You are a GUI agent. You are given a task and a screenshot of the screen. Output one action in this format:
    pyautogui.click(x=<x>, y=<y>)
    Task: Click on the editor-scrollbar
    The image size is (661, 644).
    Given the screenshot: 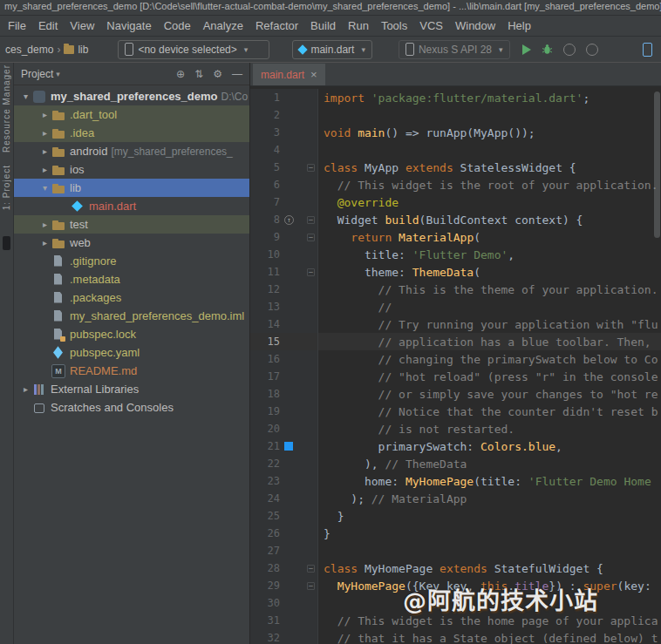 What is the action you would take?
    pyautogui.click(x=657, y=365)
    